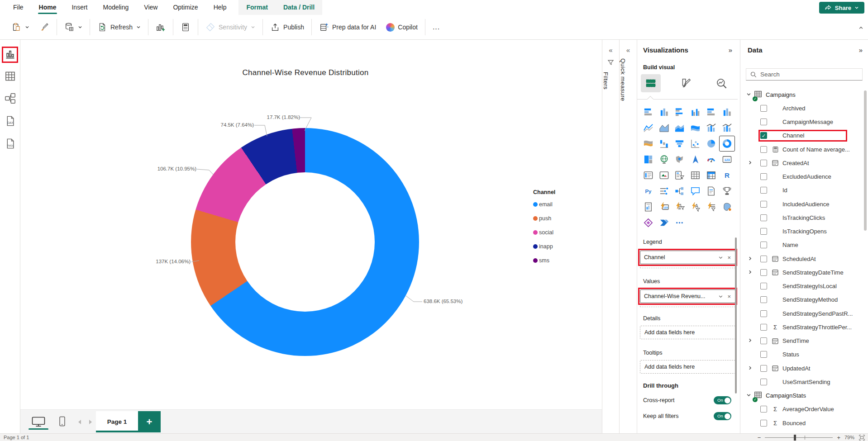  I want to click on field-row-IsTrackingOpens: IsTrackingOpens, so click(804, 232).